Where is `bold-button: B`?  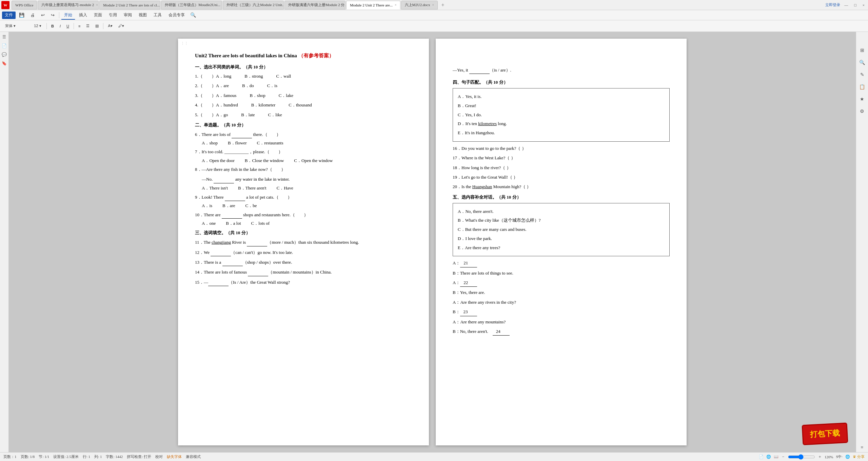 bold-button: B is located at coordinates (53, 26).